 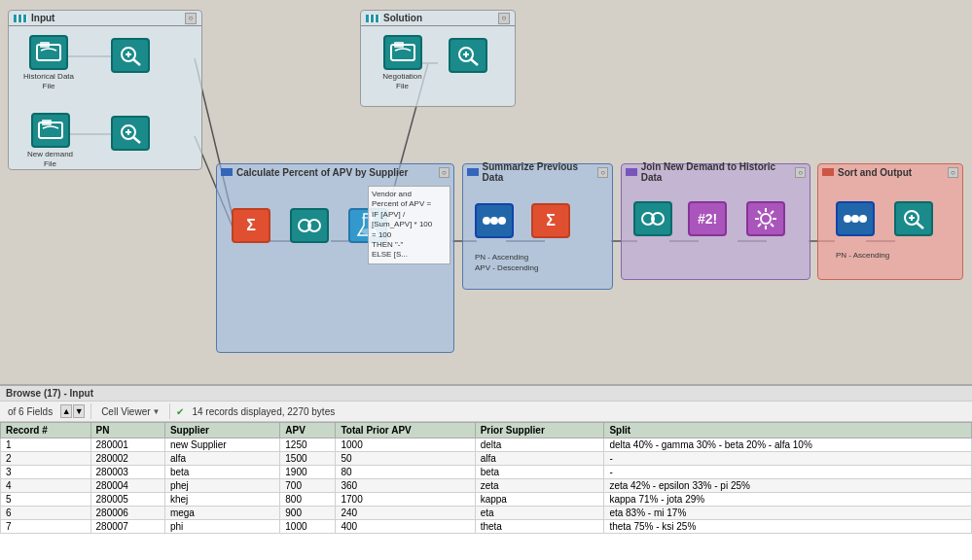 What do you see at coordinates (788, 431) in the screenshot?
I see `col-split: Split` at bounding box center [788, 431].